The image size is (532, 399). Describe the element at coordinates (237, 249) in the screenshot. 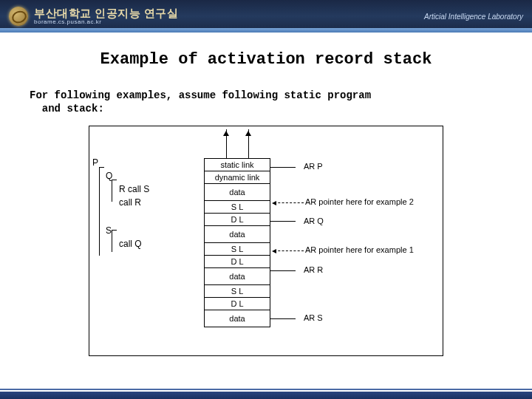

I see `cell-sl-r: S L` at that location.